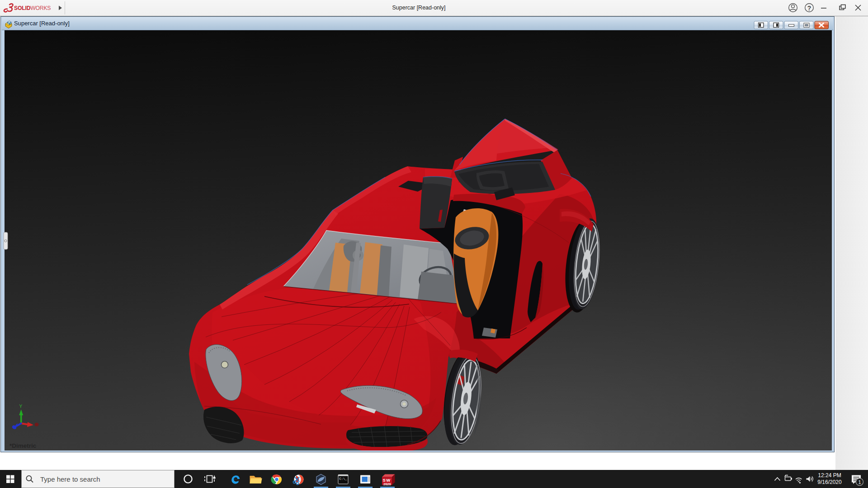  I want to click on svg-text: *Dimetric, so click(23, 446).